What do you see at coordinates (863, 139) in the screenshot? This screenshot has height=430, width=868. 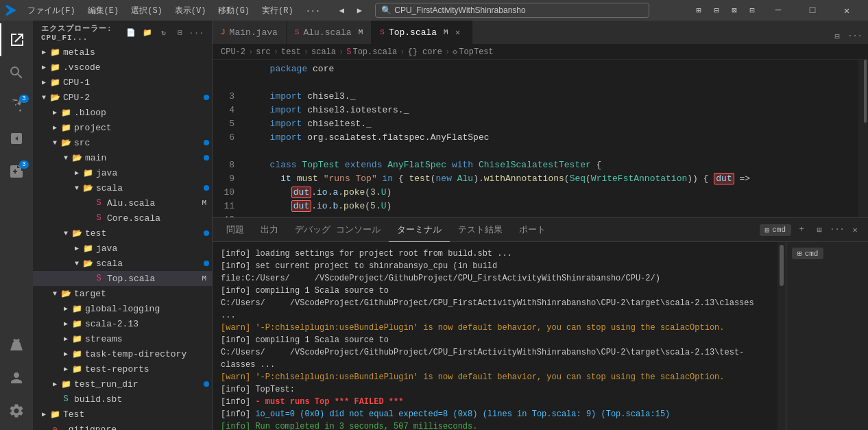 I see `scrollbar-indicator` at bounding box center [863, 139].